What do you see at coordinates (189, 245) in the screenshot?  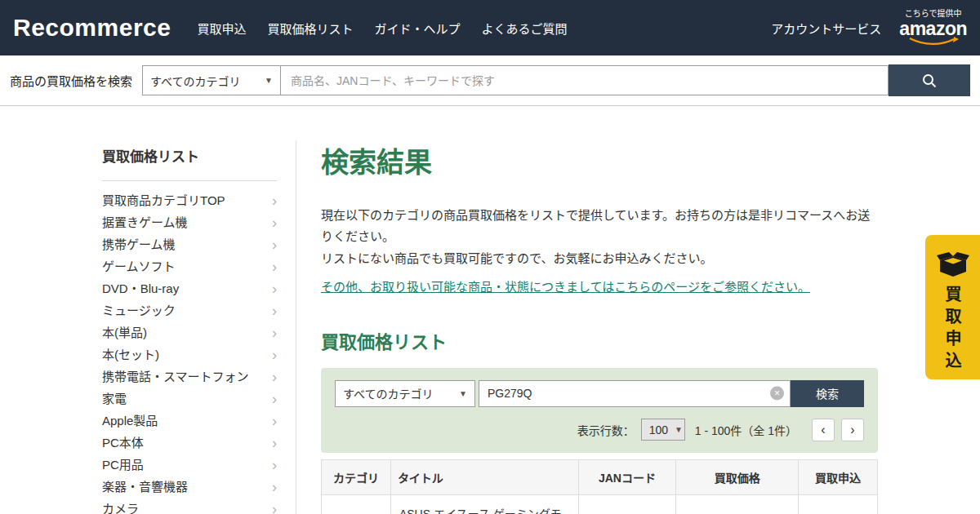 I see `sidebar-item: 携帯ゲーム機›` at bounding box center [189, 245].